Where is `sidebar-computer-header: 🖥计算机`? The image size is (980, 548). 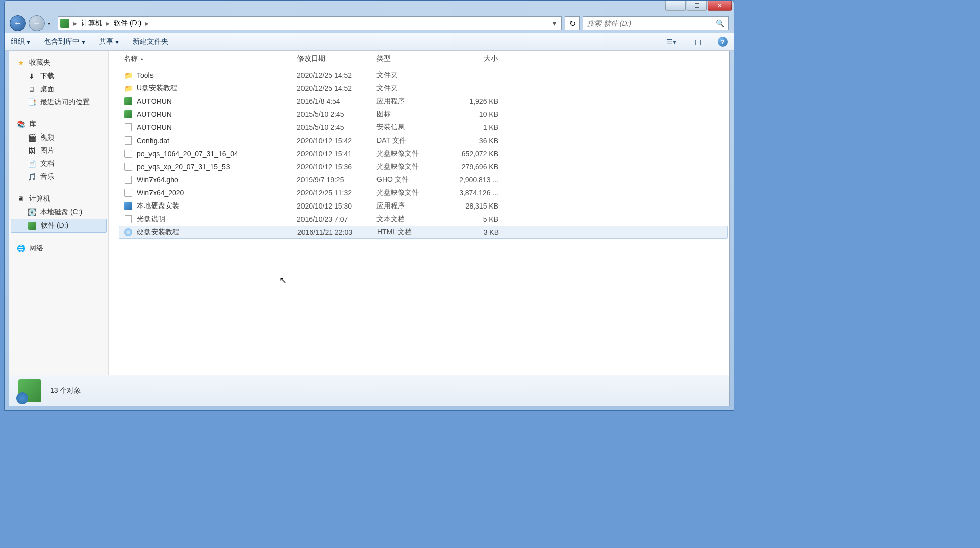
sidebar-computer-header: 🖥计算机 is located at coordinates (58, 199).